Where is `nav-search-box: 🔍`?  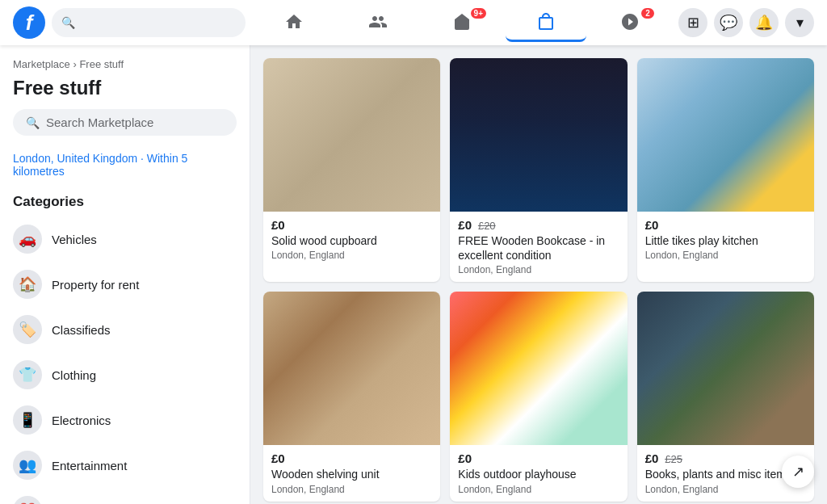
nav-search-box: 🔍 is located at coordinates (149, 23).